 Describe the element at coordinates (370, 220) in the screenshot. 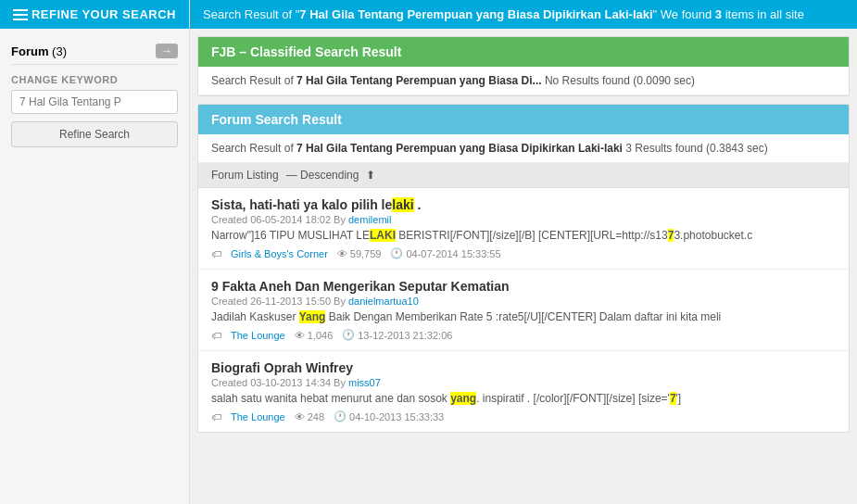

I see `thread-author: demilemil` at that location.